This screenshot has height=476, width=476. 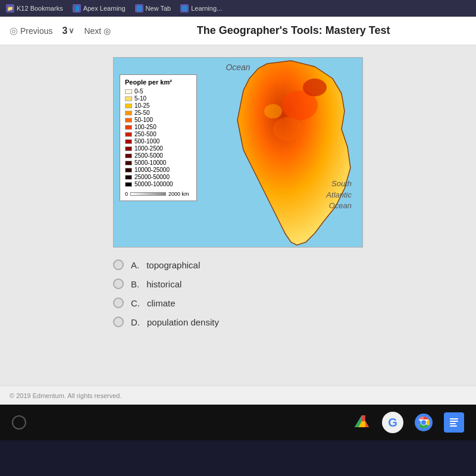 I want to click on docs-icon, so click(x=454, y=422).